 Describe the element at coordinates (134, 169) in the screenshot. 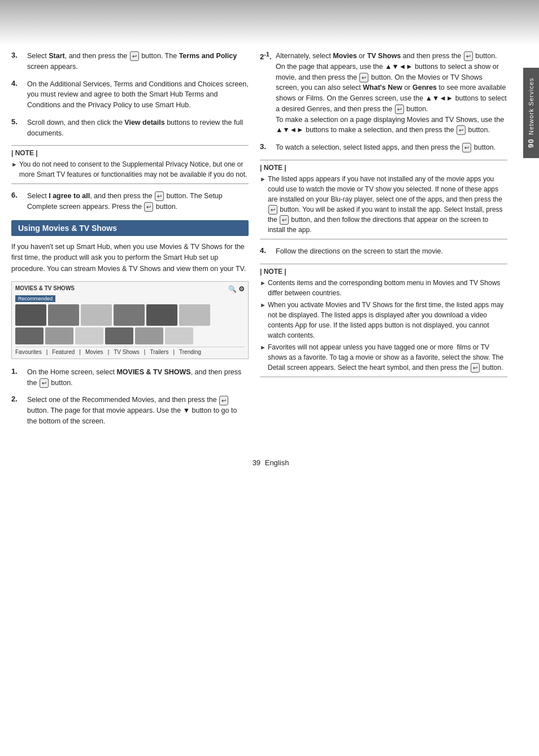

I see `note-text-1: You do not need to consent to the Supple…` at that location.